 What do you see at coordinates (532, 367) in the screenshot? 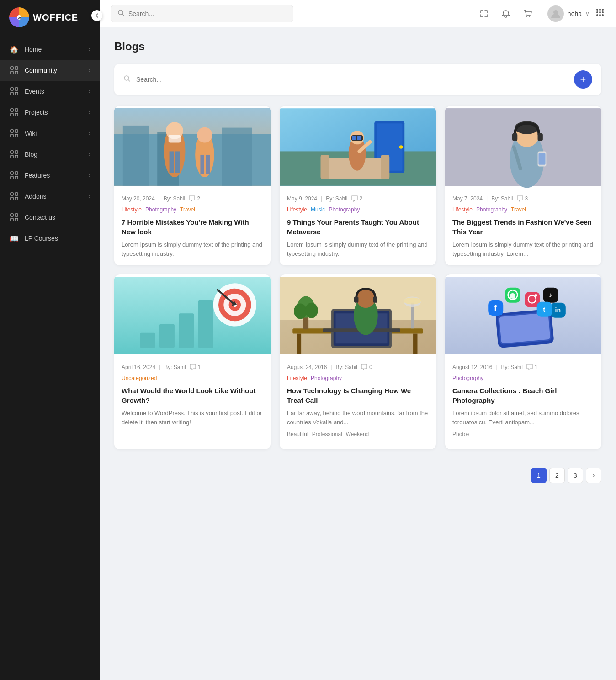
I see `blog-comments: 1` at bounding box center [532, 367].